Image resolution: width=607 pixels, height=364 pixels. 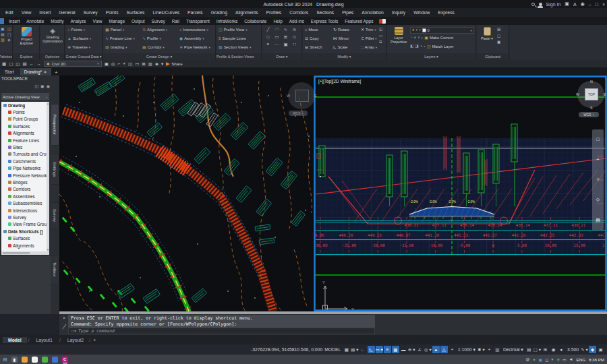 What do you see at coordinates (232, 38) in the screenshot?
I see `sample-lines-button: ≡Sample Lines` at bounding box center [232, 38].